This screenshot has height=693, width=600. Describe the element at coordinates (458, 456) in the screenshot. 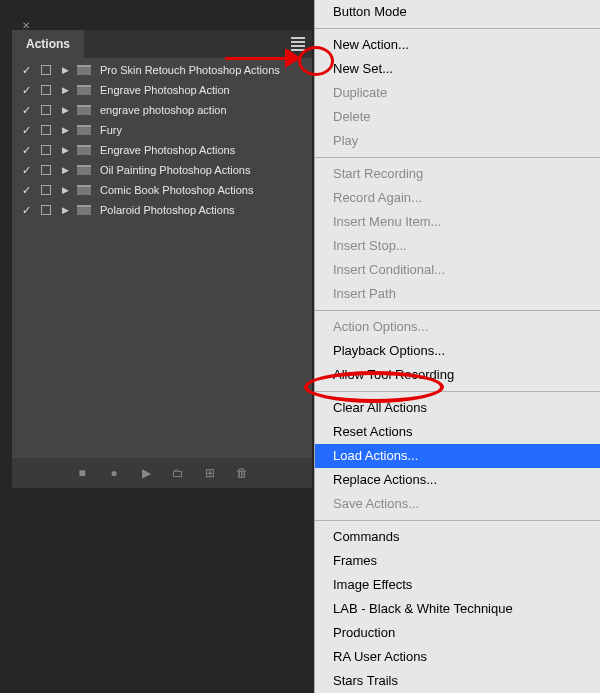

I see `menu-item: Load Actions...` at that location.